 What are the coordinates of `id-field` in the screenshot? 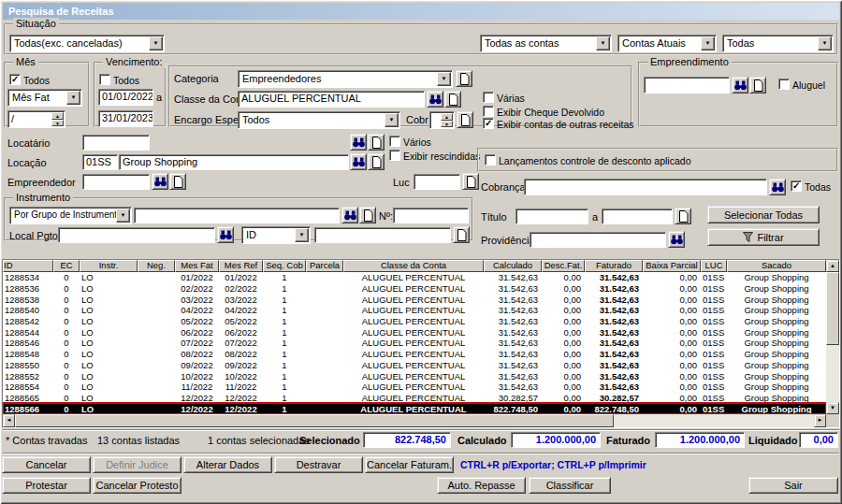 It's located at (383, 236).